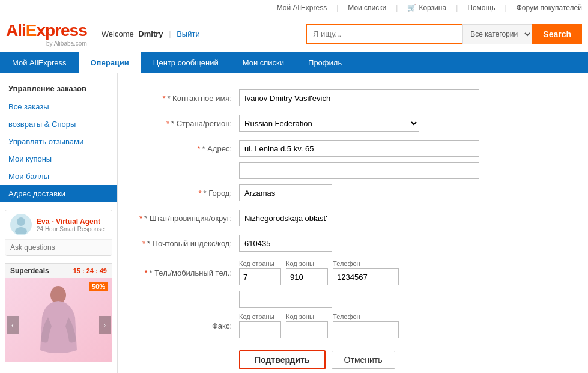 This screenshot has height=373, width=588. Describe the element at coordinates (59, 142) in the screenshot. I see `sidebar-item-reviews: Управлять отзывами` at that location.